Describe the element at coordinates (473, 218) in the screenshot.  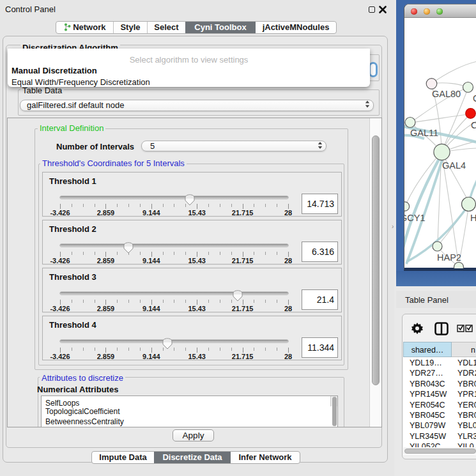
I see `svg-text: H` at that location.